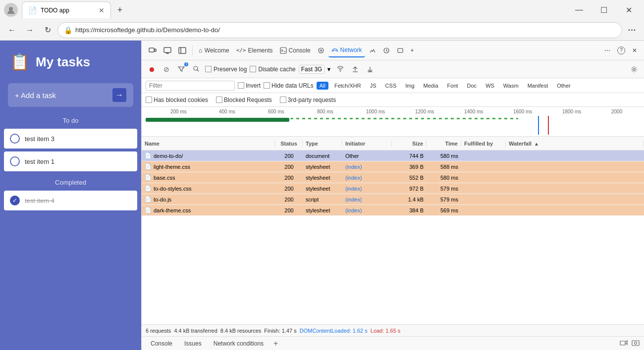 The height and width of the screenshot is (350, 644). Describe the element at coordinates (393, 200) in the screenshot. I see `table-row: 📄 to-do.js 200 script (index) 1.4 kB 579…` at that location.